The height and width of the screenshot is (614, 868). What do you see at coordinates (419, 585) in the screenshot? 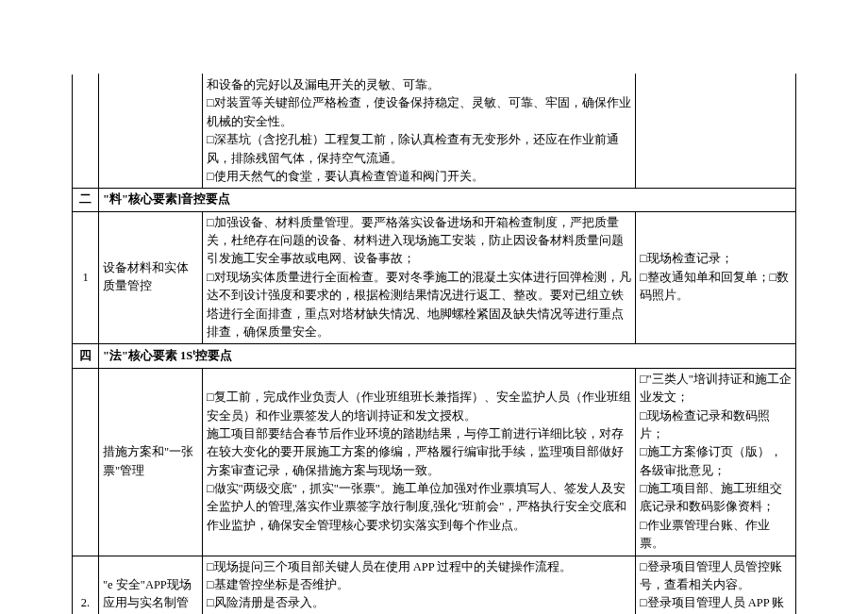
I see `cell-content: □现场提问三个项目部关键人员在使用 APP 过程中的关键操作流程。 □基建管控坐…` at bounding box center [419, 585].